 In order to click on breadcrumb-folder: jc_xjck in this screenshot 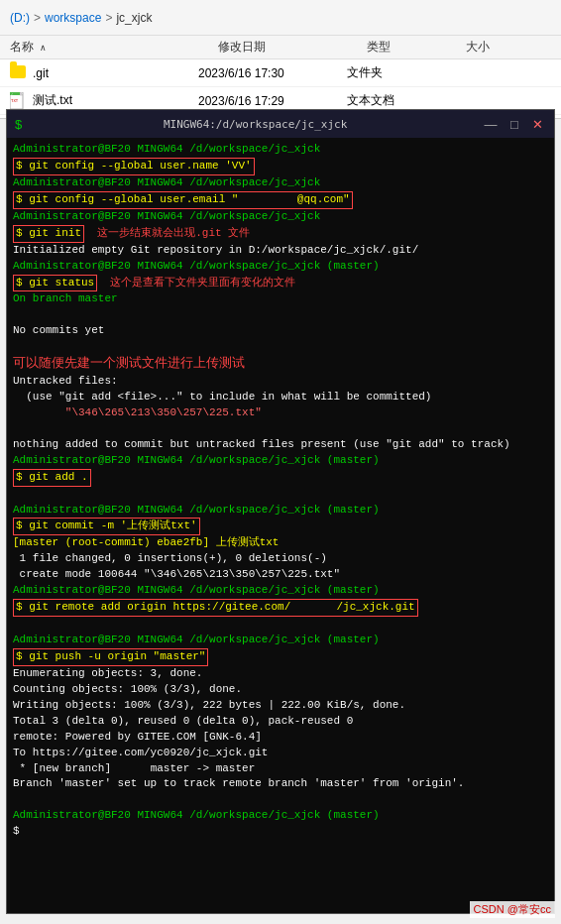, I will do `click(134, 18)`.